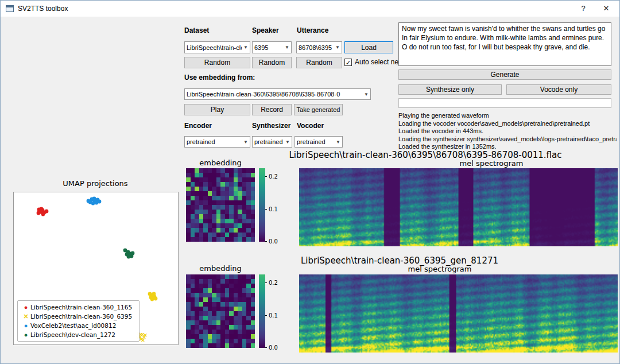 The image size is (620, 364). I want to click on vocode-only-button: Vocode only, so click(559, 90).